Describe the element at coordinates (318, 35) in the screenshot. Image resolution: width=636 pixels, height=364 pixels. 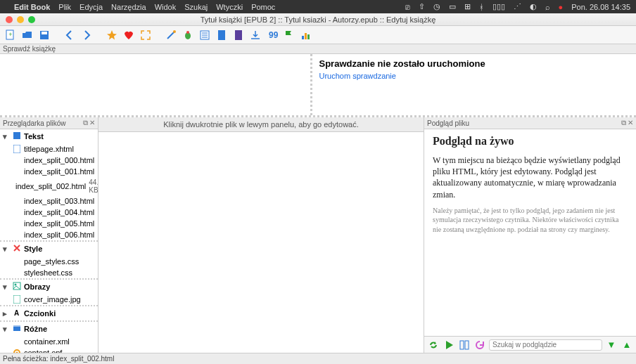
I see `main-toolbar: + 99` at that location.